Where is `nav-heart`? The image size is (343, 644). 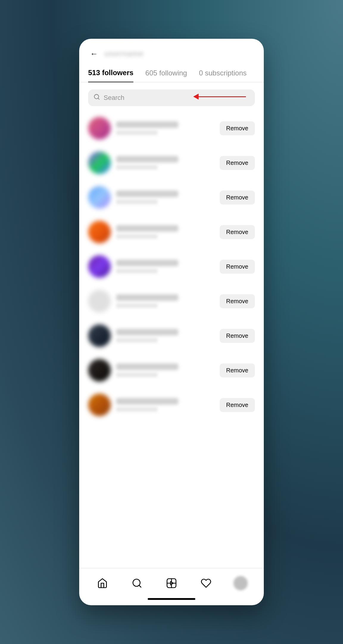
nav-heart is located at coordinates (206, 583).